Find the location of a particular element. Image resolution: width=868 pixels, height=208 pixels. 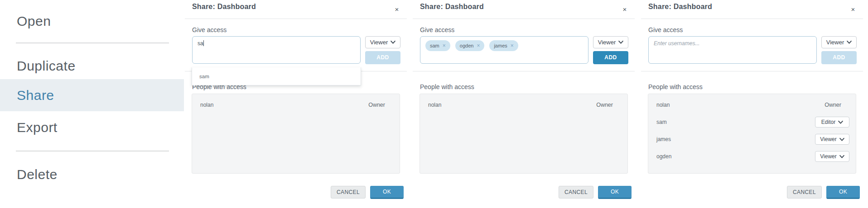

chip-list: sam × ogden × james × is located at coordinates (504, 46).